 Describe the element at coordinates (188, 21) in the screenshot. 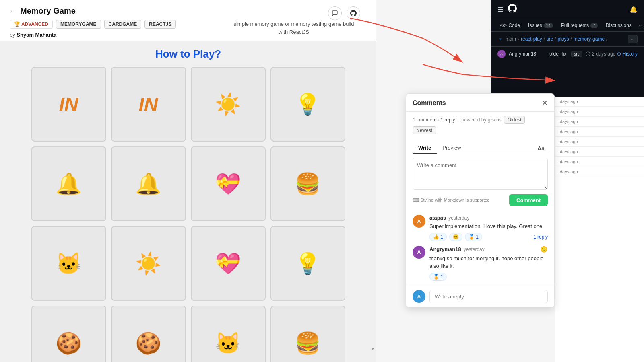

I see `page-header: ← Memory Game simple memory game or memo…` at that location.